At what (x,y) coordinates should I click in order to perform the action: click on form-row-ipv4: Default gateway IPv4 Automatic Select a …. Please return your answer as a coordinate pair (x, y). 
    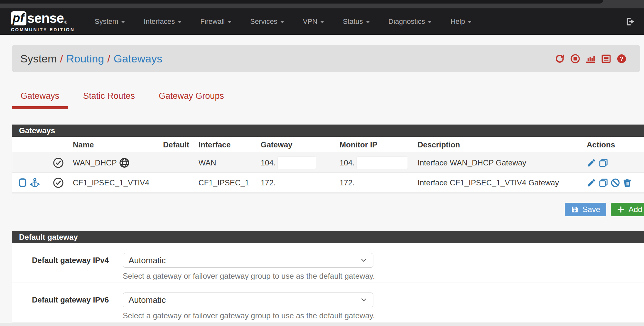
    Looking at the image, I should click on (328, 263).